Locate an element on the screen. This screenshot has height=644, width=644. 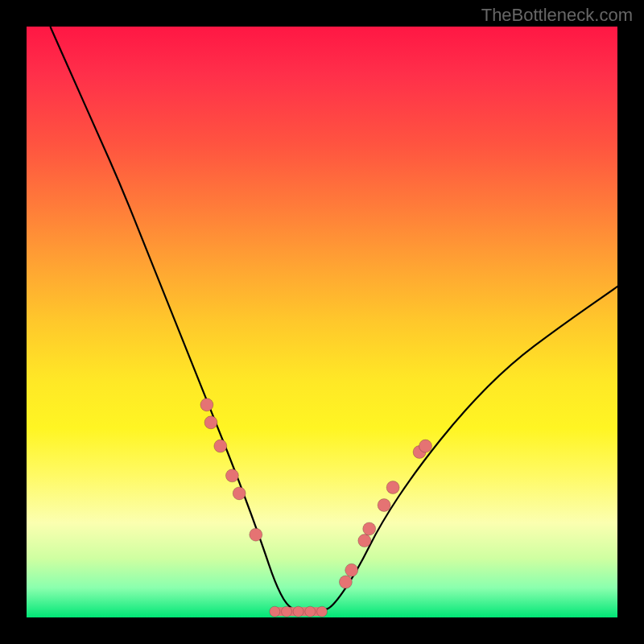
watermark-text: TheBottleneck.com is located at coordinates (557, 15).